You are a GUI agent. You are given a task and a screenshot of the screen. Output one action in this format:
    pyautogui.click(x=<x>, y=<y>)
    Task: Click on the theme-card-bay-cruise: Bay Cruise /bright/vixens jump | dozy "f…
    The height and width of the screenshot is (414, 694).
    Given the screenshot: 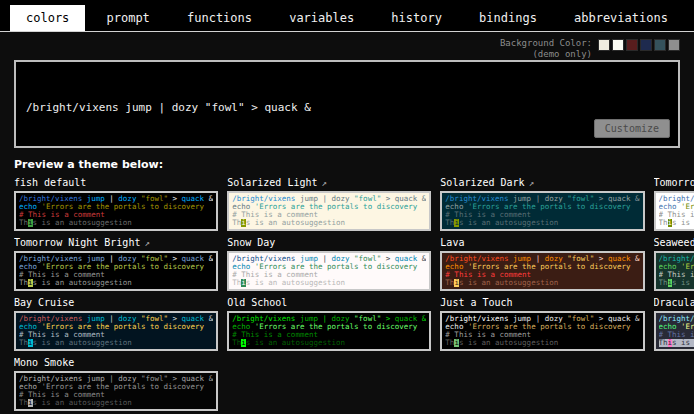 What is the action you would take?
    pyautogui.click(x=116, y=324)
    